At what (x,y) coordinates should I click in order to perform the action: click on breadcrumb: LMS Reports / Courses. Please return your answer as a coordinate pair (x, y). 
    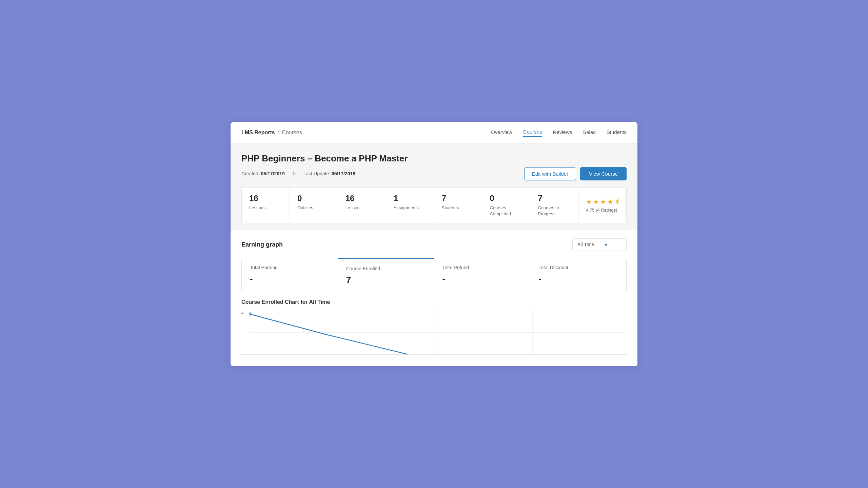
    Looking at the image, I should click on (272, 133).